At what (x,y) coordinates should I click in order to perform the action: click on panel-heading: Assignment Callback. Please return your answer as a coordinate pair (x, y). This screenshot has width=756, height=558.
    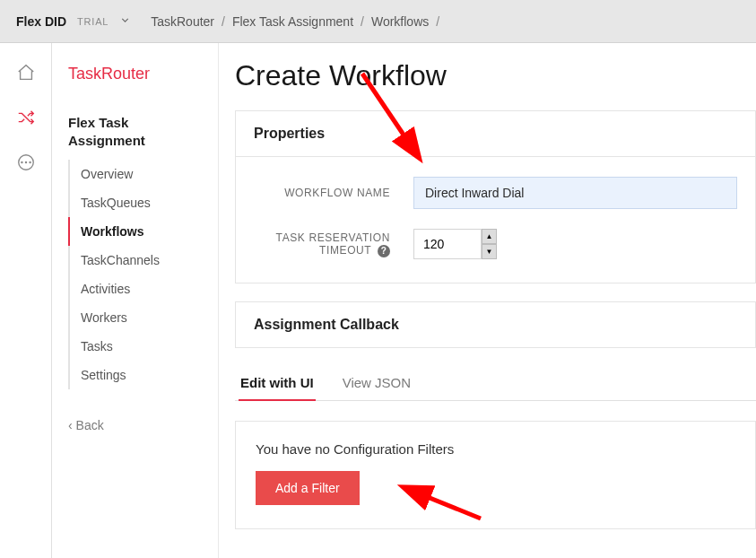
    Looking at the image, I should click on (495, 325).